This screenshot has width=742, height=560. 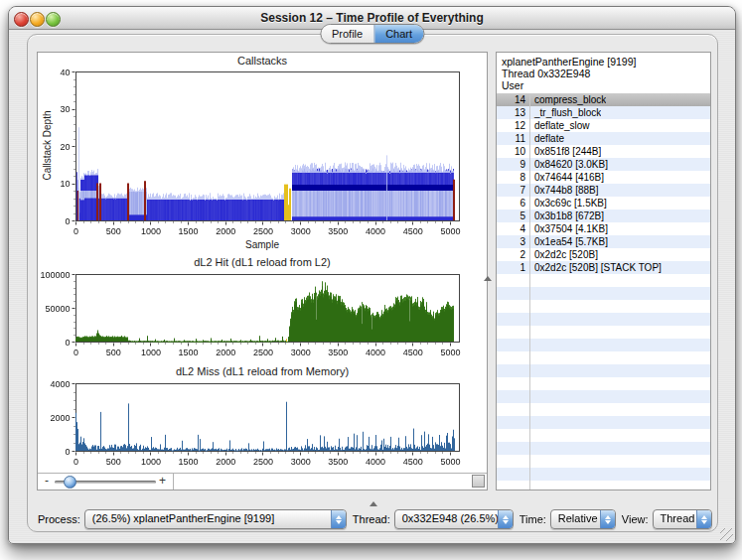 What do you see at coordinates (604, 177) in the screenshot?
I see `list-item: 80x74644 [416B]` at bounding box center [604, 177].